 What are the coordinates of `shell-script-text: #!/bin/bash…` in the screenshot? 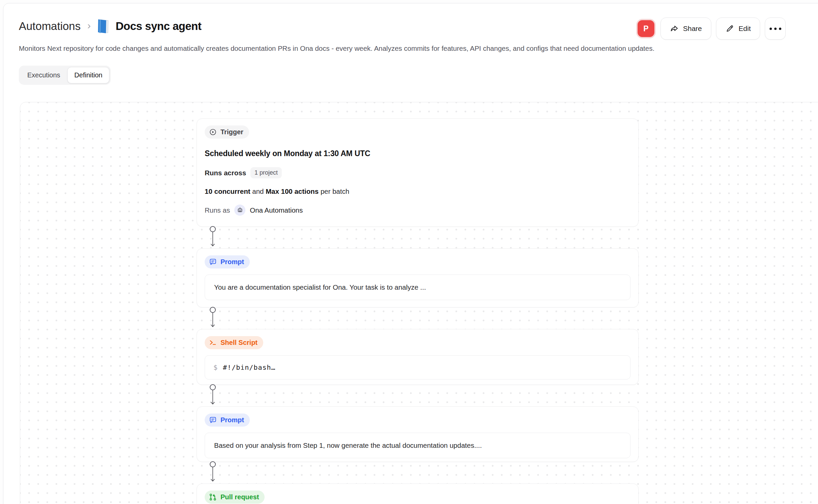 It's located at (249, 367).